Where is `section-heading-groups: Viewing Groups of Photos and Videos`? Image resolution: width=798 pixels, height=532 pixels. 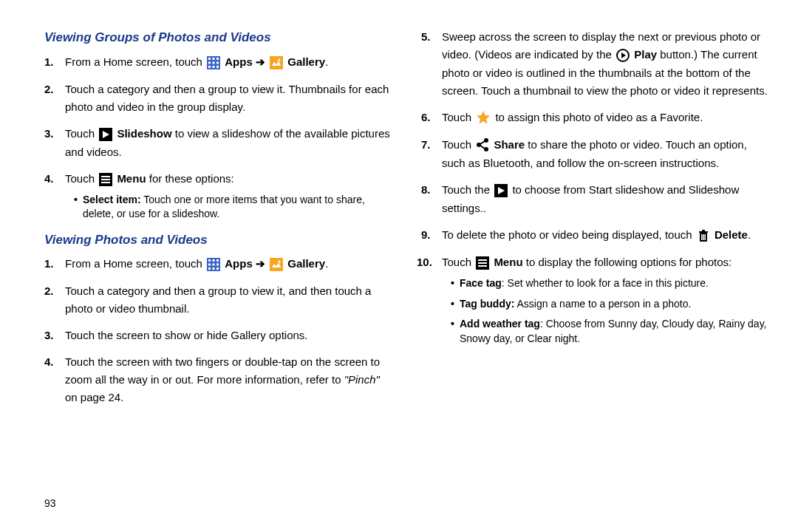
section-heading-groups: Viewing Groups of Photos and Videos is located at coordinates (218, 38).